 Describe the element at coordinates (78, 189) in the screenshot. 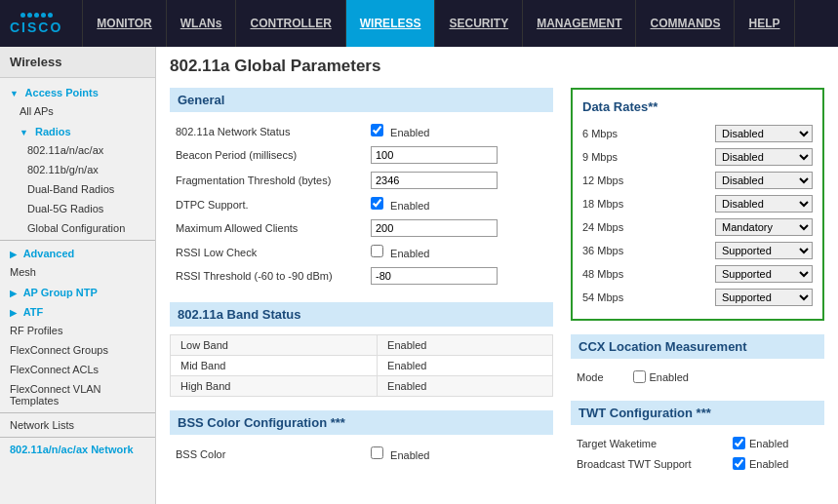

I see `sidebar-item-dual-band: Dual-Band Radios` at that location.